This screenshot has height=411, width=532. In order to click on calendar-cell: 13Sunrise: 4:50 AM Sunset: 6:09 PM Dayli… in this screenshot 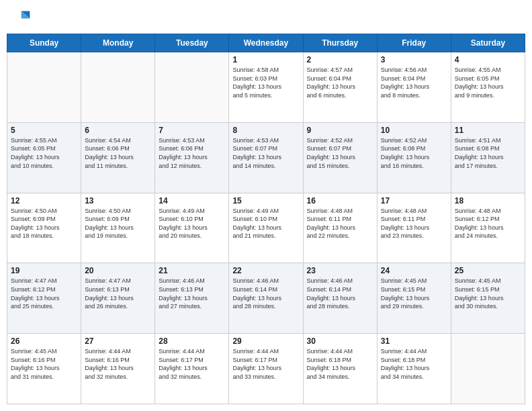, I will do `click(118, 228)`.